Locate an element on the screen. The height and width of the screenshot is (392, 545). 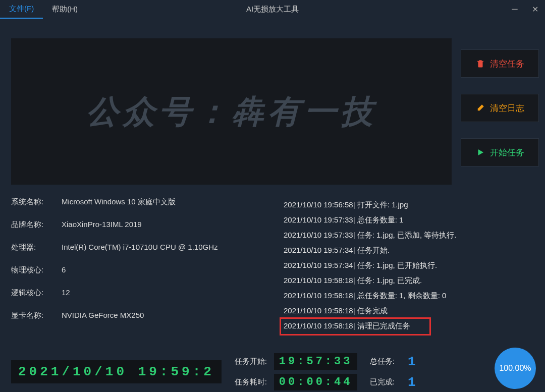
total-tasks-label: 总任务: is located at coordinates (379, 361).